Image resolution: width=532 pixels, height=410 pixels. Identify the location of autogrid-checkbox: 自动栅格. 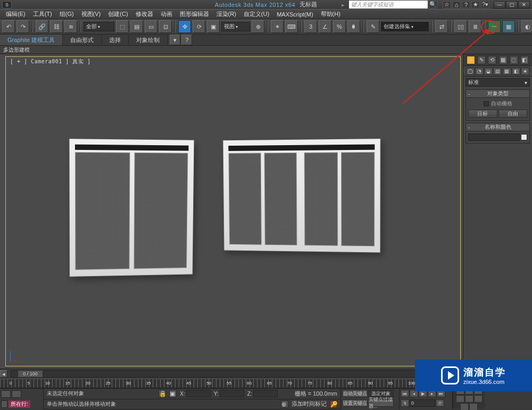
(498, 104).